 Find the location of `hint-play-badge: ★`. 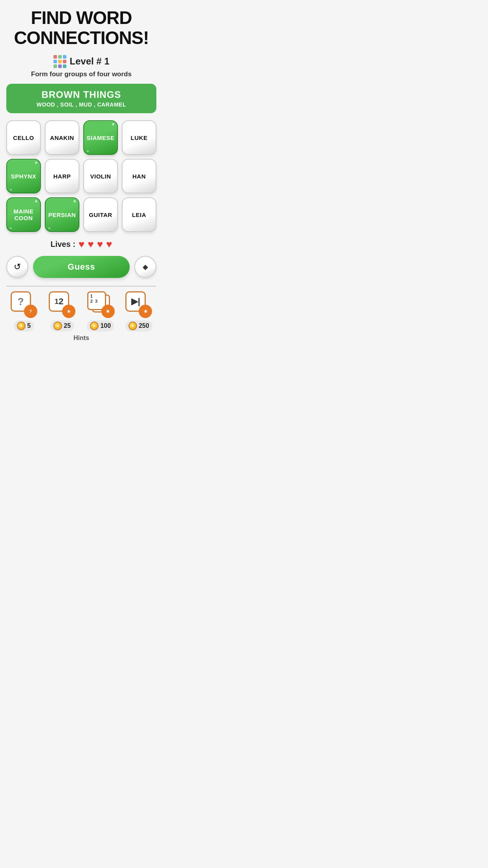

hint-play-badge: ★ is located at coordinates (145, 311).